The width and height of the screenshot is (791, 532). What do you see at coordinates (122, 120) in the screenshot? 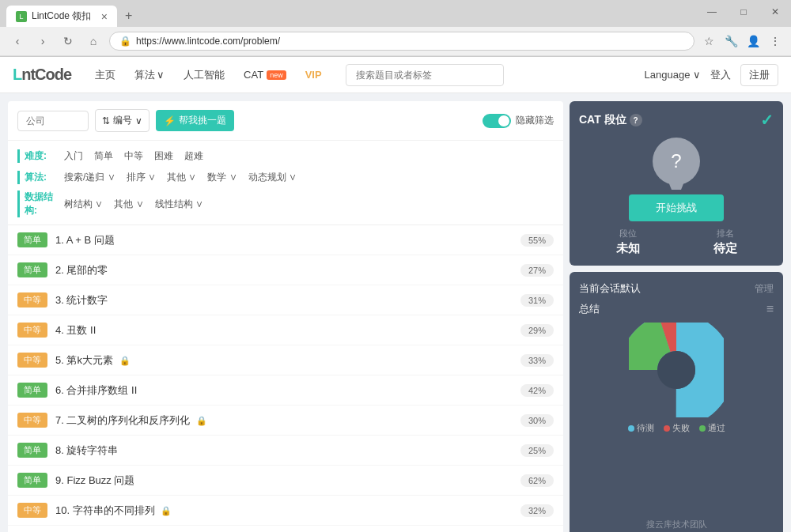
I see `sort-button: ⇅ 编号 ∨` at bounding box center [122, 120].